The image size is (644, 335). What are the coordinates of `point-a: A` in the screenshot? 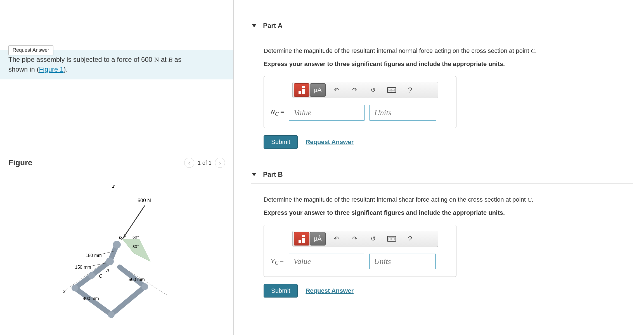 It's located at (108, 271).